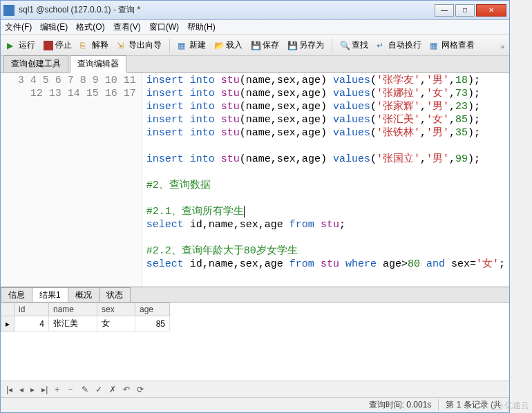  What do you see at coordinates (12, 46) in the screenshot?
I see `play-icon: ▶` at bounding box center [12, 46].